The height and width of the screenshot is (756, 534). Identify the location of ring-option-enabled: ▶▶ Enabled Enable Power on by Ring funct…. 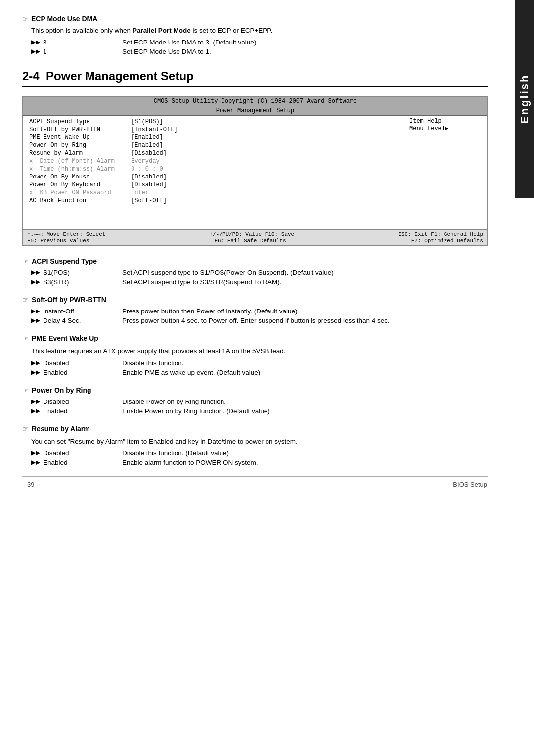
(260, 411).